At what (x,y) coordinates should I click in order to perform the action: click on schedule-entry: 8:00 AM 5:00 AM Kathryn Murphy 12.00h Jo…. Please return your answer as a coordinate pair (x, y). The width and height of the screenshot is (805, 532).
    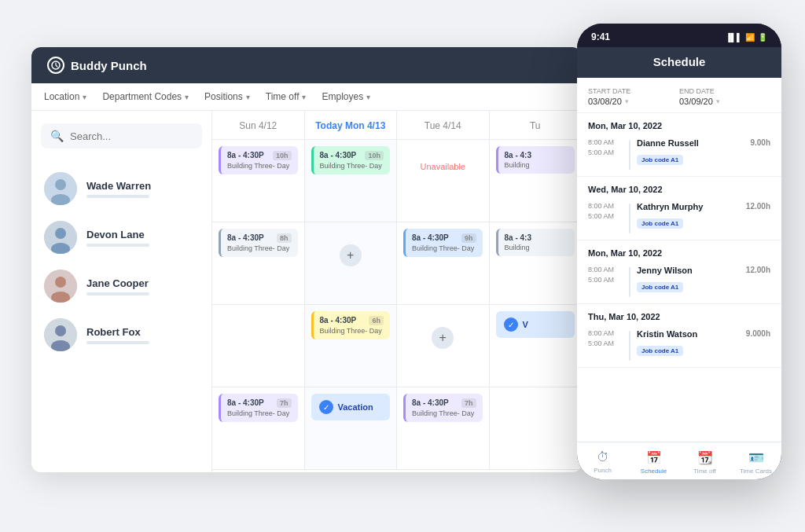
    Looking at the image, I should click on (679, 219).